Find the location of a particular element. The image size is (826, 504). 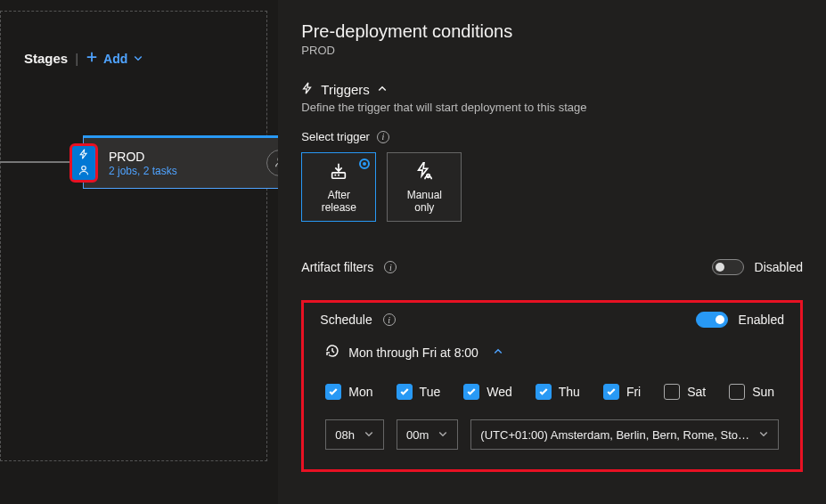

day-checkbox-sun: Sun is located at coordinates (752, 392).